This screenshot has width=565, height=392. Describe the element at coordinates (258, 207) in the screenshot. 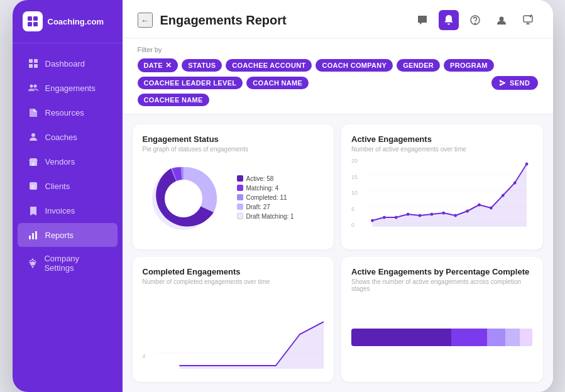

I see `legend-draft-label: Draft: 27` at that location.